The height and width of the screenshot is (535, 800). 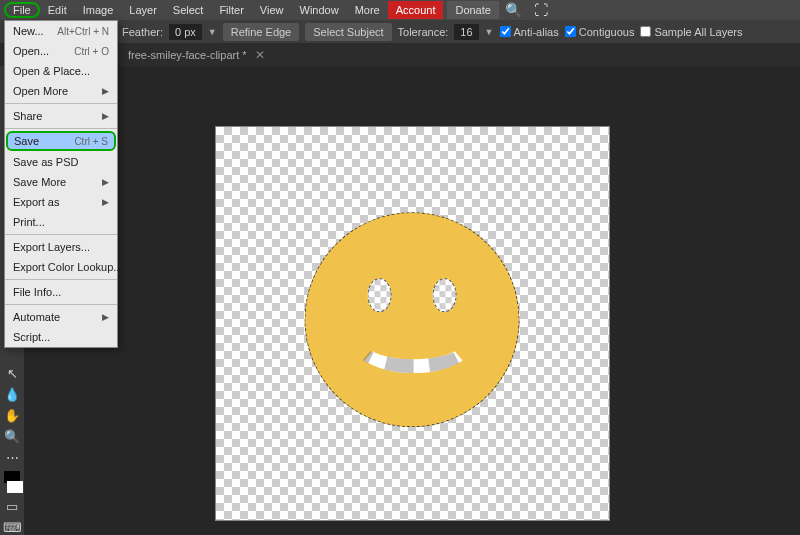 What do you see at coordinates (262, 32) in the screenshot?
I see `refine-edge-button: Refine Edge` at bounding box center [262, 32].